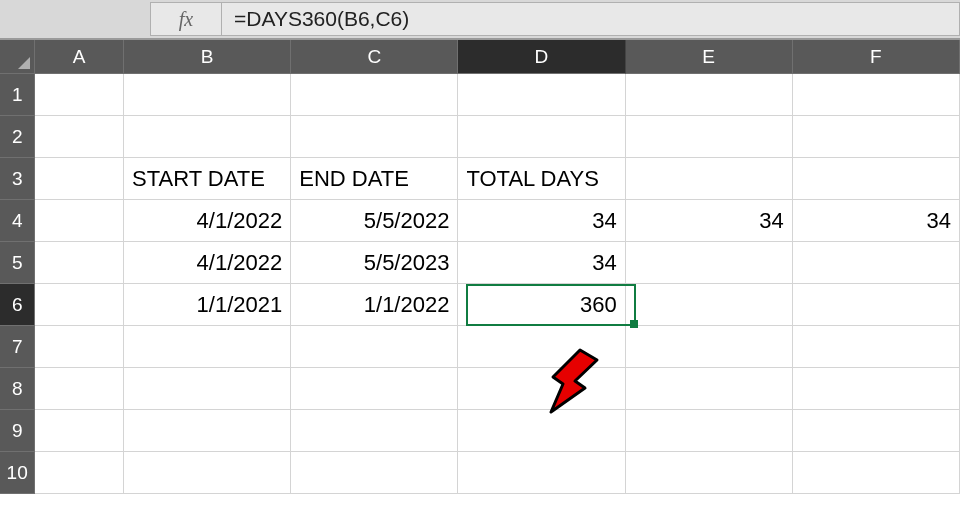 Image resolution: width=960 pixels, height=516 pixels. Describe the element at coordinates (876, 221) in the screenshot. I see `cell-F4: 34` at that location.